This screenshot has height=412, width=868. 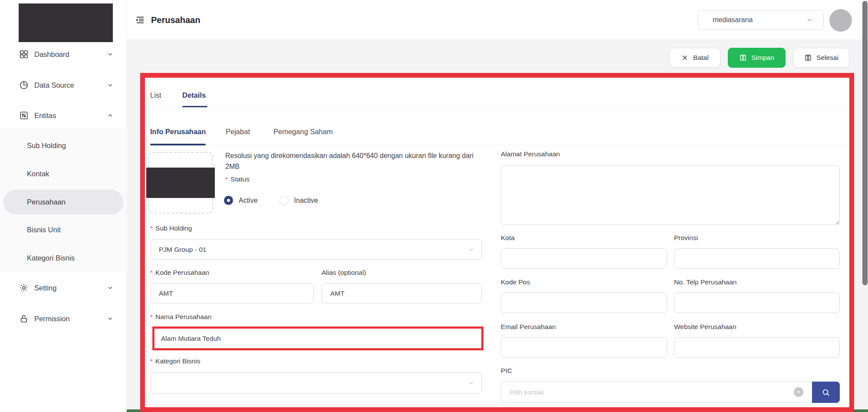 What do you see at coordinates (318, 339) in the screenshot?
I see `nama-perusahaan-input` at bounding box center [318, 339].